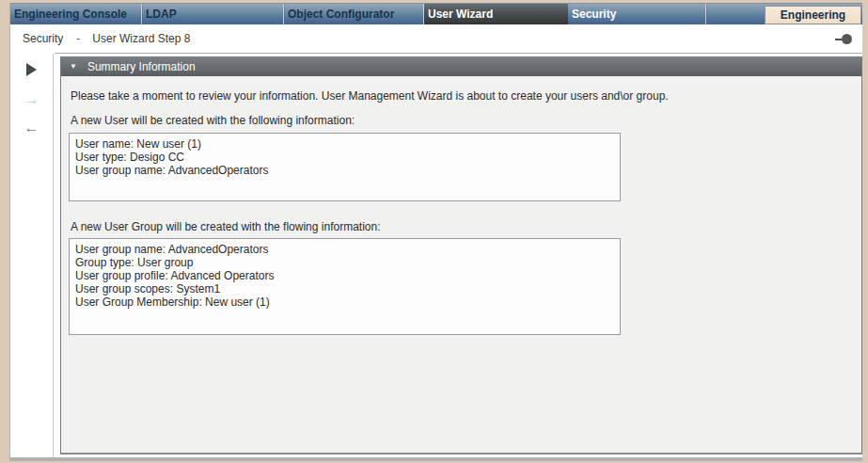 The image size is (868, 463). I want to click on tab-user-wizard: User Wizard, so click(497, 14).